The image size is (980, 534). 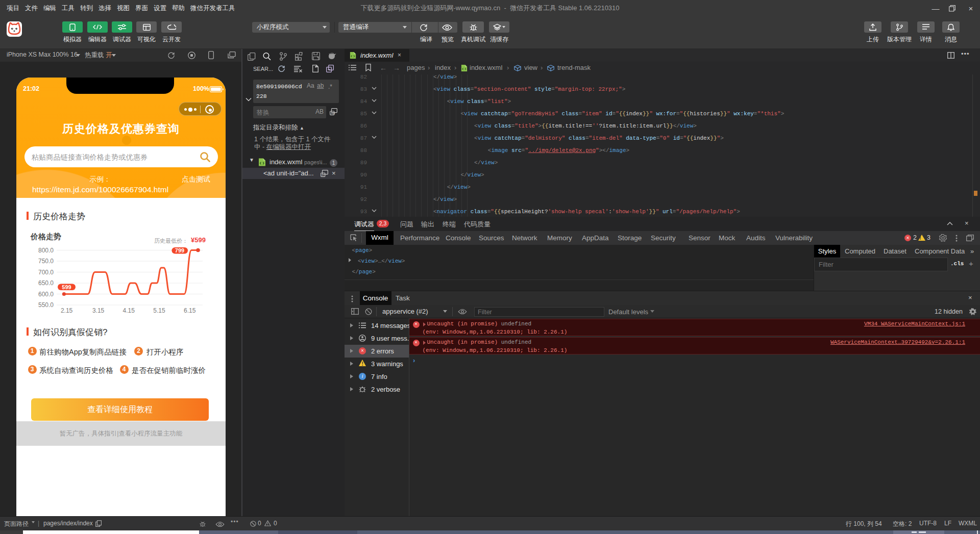 I want to click on svg-text: AB, so click(x=333, y=113).